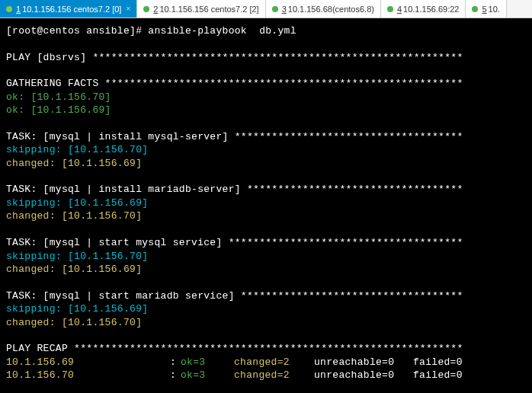  Describe the element at coordinates (88, 375) in the screenshot. I see `recap-host: 10.1.156.70` at that location.